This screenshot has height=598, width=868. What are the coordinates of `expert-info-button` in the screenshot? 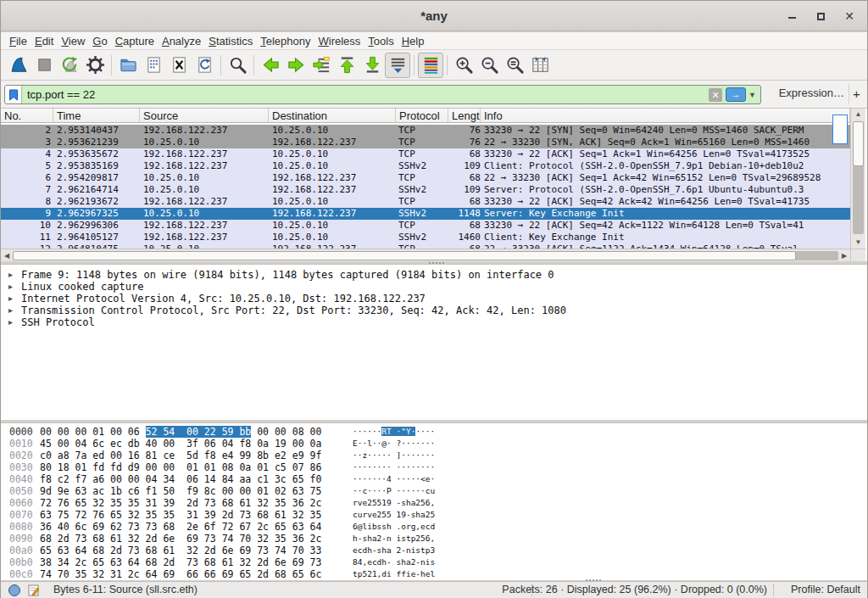 It's located at (14, 590).